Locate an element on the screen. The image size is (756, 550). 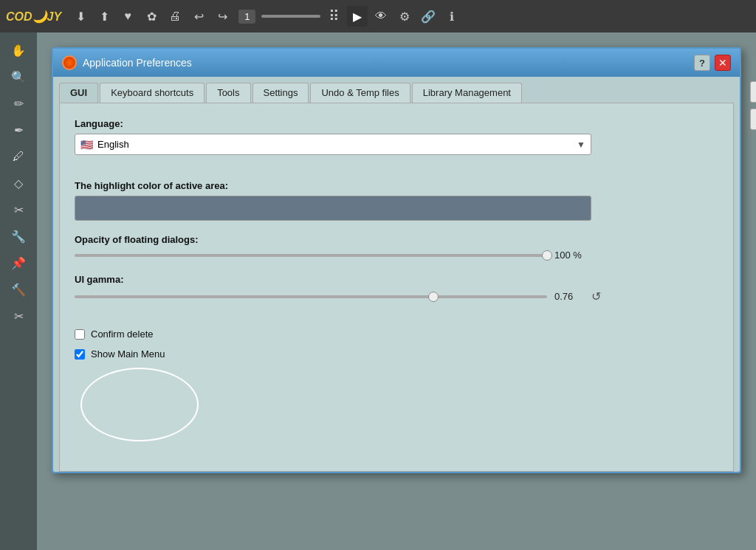
tool-wrench: 🔧 is located at coordinates (18, 236).